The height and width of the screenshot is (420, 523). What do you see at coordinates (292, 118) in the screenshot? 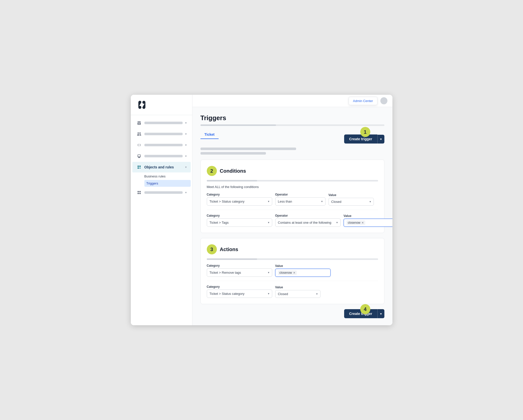
I see `page-title: Triggers` at bounding box center [292, 118].